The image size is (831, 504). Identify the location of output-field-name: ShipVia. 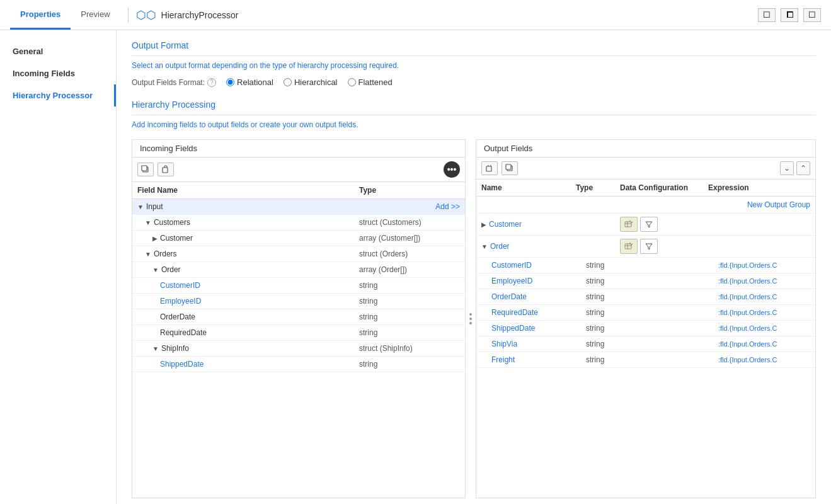
(504, 344).